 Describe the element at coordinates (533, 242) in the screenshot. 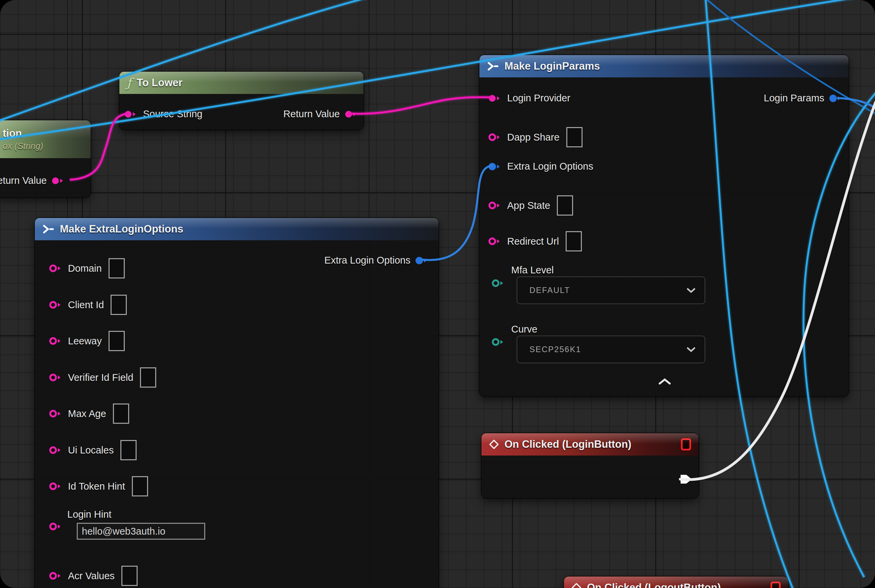

I see `pin-label: Redirect Url` at that location.